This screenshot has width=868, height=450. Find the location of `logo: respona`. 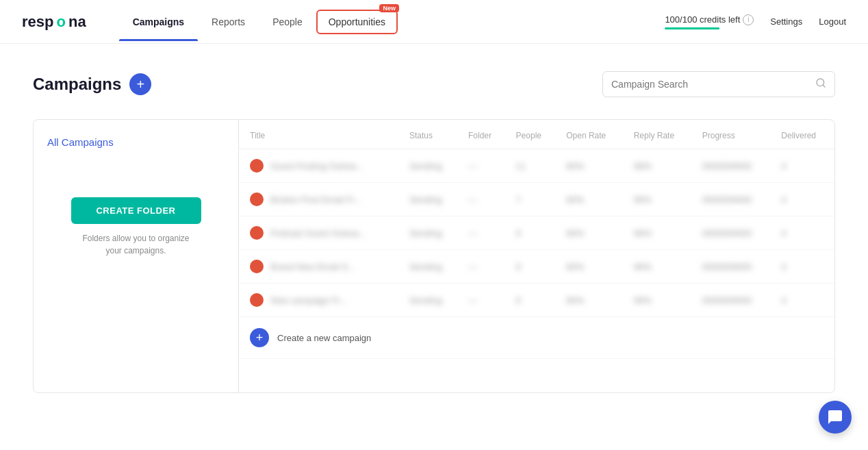

logo: respona is located at coordinates (54, 22).